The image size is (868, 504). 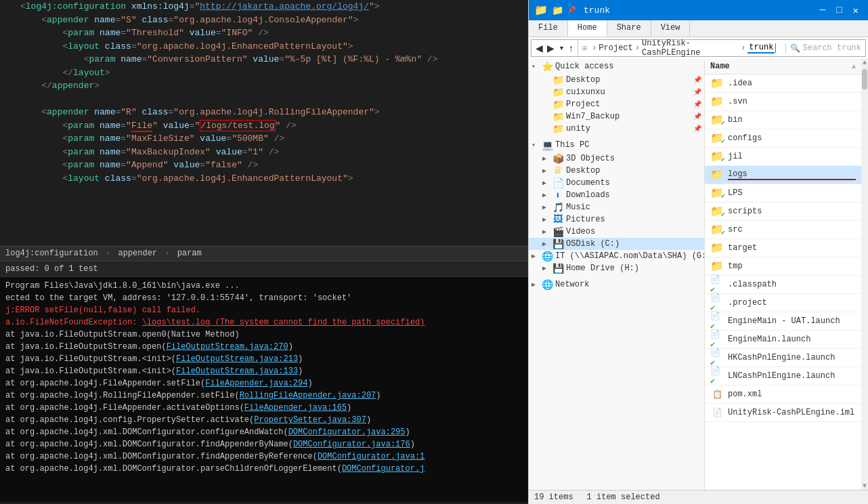 I want to click on drive-icon: 💾, so click(x=558, y=268).